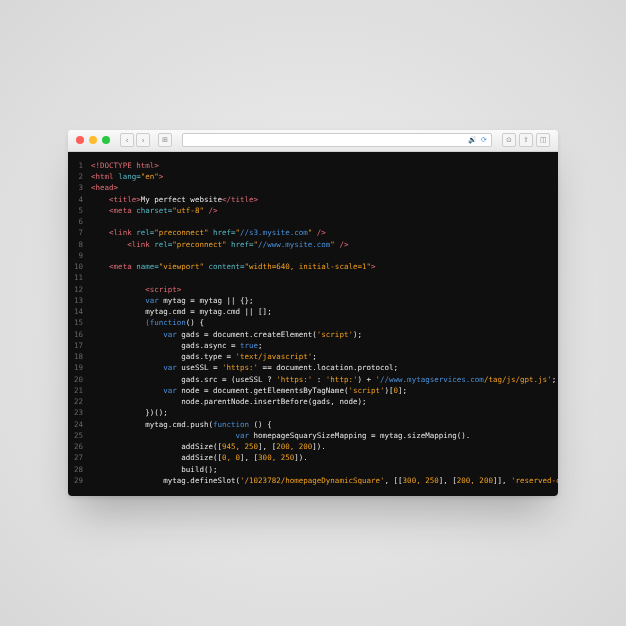 The height and width of the screenshot is (626, 626). I want to click on code-line: var mytag = mytag || {};, so click(324, 300).